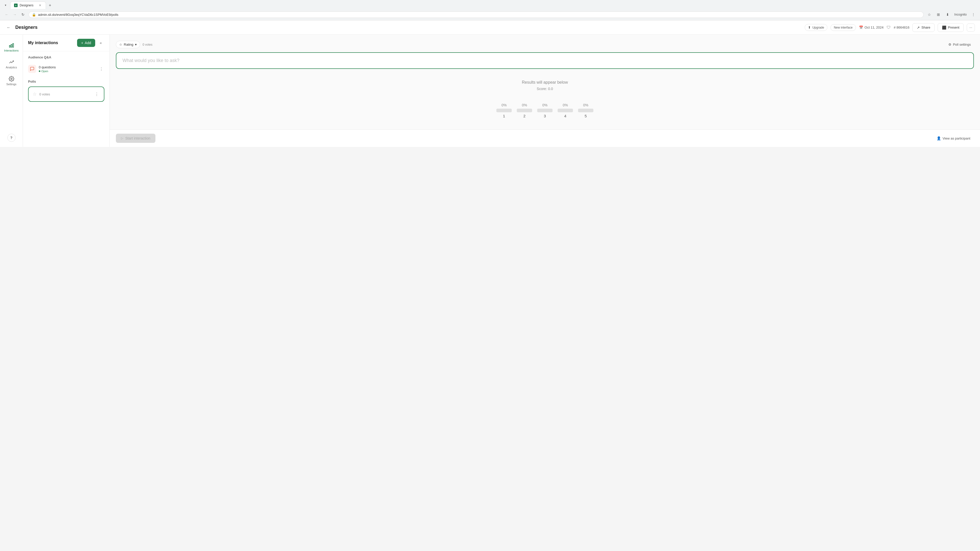 The height and width of the screenshot is (551, 980). What do you see at coordinates (959, 44) in the screenshot?
I see `poll-settings-btn: ⚙ Poll settings` at bounding box center [959, 44].